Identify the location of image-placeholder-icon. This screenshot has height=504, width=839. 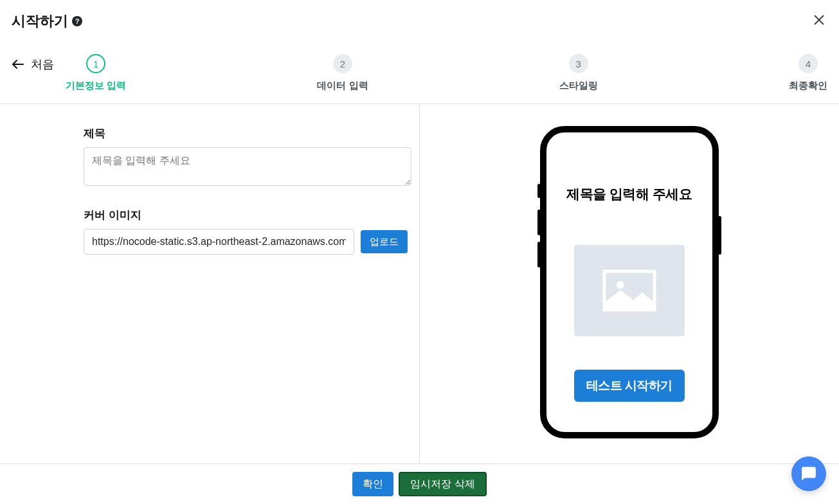
(629, 291).